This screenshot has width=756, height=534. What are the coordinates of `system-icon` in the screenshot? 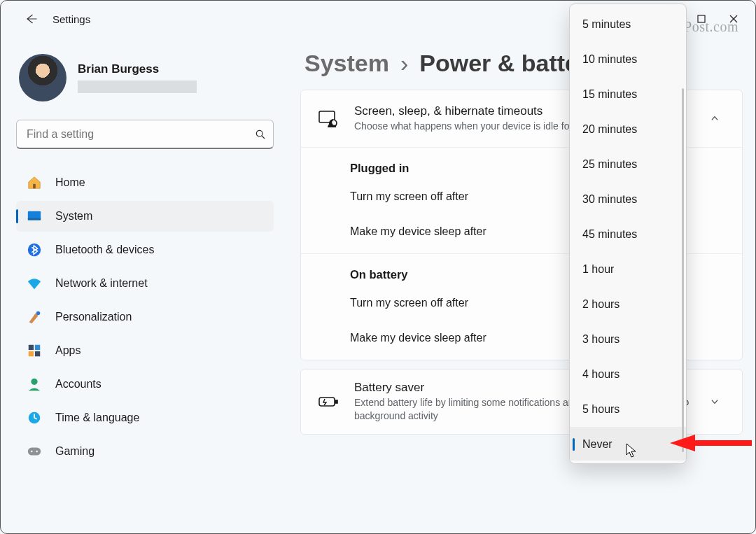 It's located at (34, 216).